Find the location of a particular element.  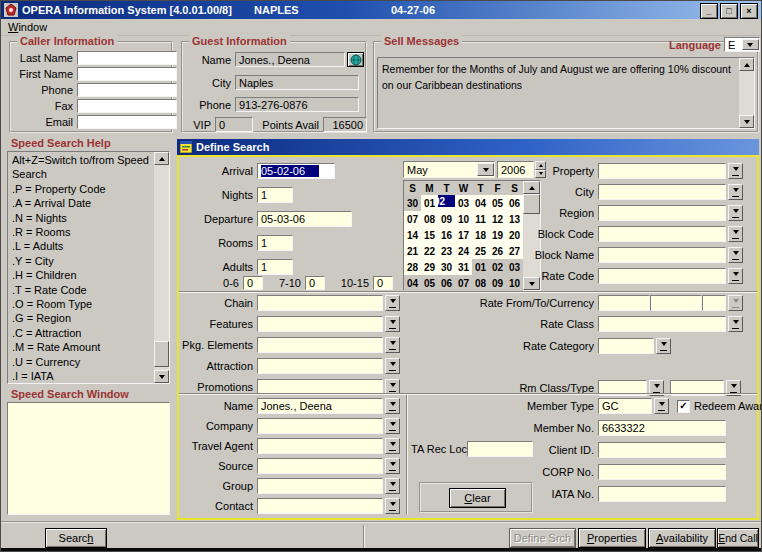

calendar-day: 21 is located at coordinates (412, 251).